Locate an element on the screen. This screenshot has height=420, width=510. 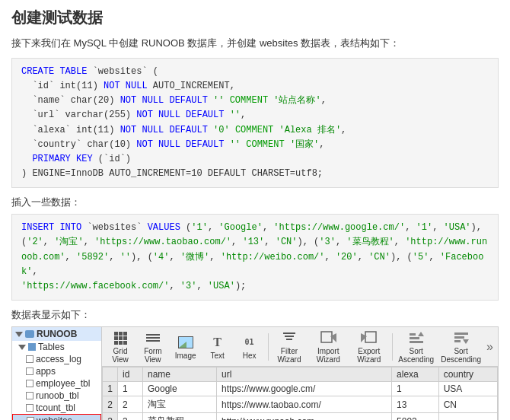
tree-root-label: RUNOOB is located at coordinates (56, 334).